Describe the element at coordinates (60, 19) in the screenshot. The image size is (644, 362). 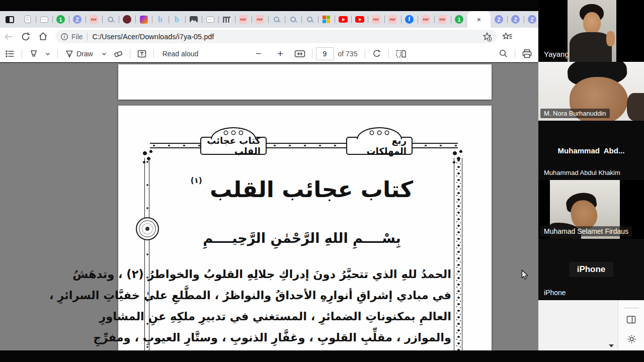
I see `one-favicon-icon: 1` at that location.